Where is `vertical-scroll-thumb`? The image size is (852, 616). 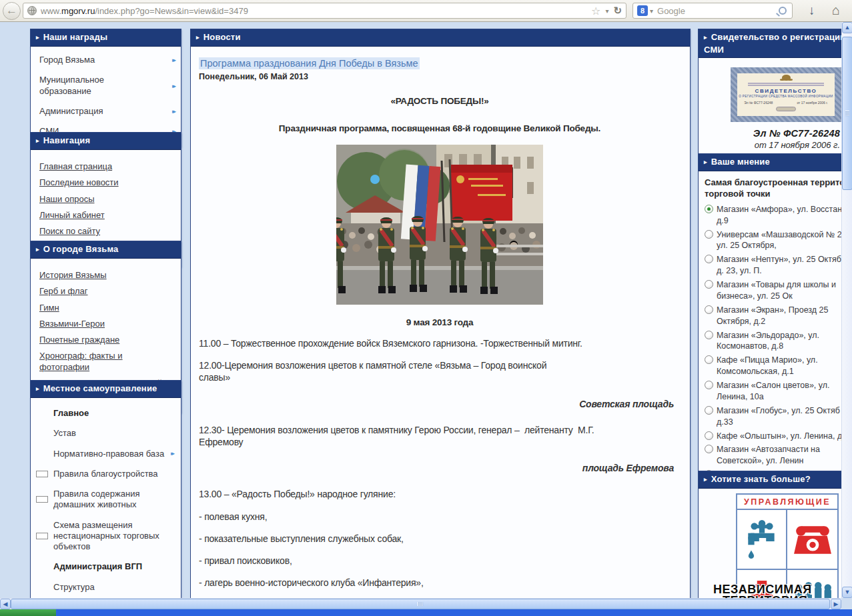
vertical-scroll-thumb is located at coordinates (847, 113).